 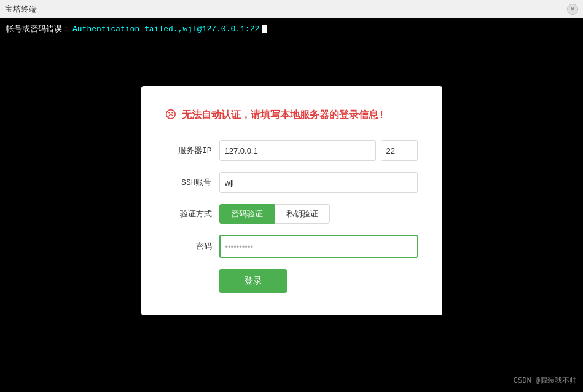 What do you see at coordinates (399, 151) in the screenshot?
I see `port-input` at bounding box center [399, 151].